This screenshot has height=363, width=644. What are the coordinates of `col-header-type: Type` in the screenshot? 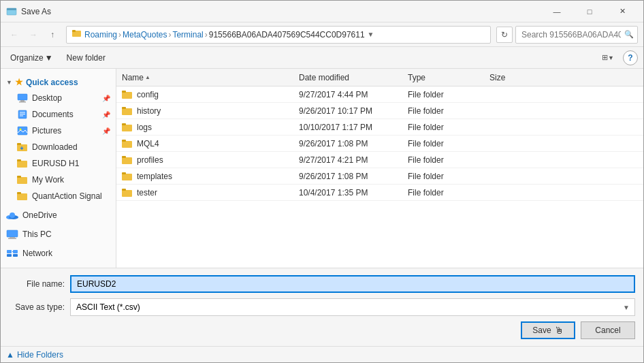 It's located at (449, 78).